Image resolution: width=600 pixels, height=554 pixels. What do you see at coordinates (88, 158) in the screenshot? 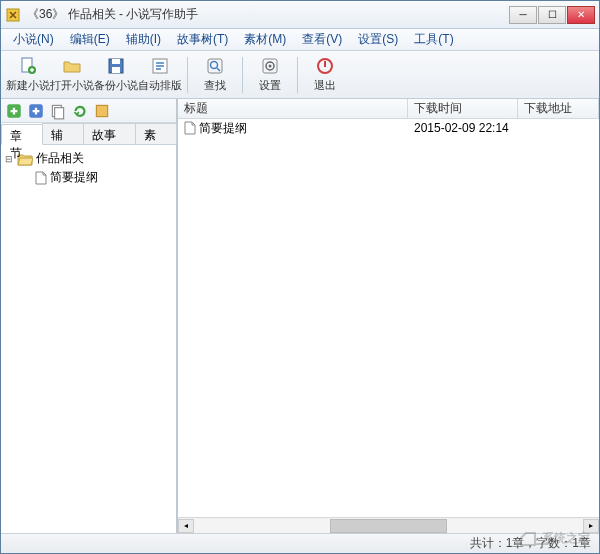
I see `tree-root: ⊟ 作品相关` at bounding box center [88, 158].